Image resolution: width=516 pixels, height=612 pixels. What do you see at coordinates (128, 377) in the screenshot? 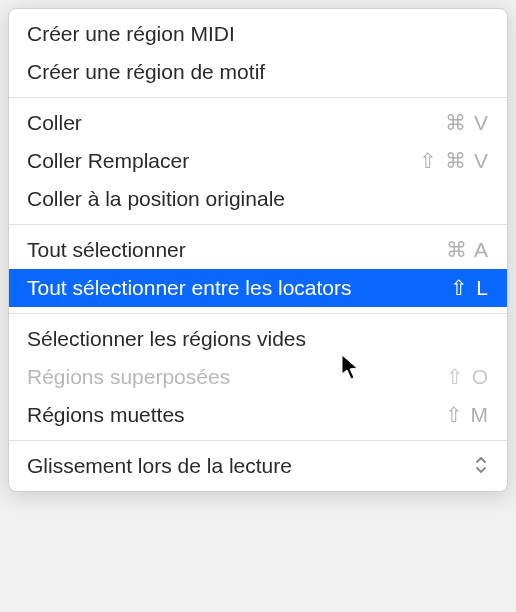
I see `menu-item-label: Régions superposées` at bounding box center [128, 377].